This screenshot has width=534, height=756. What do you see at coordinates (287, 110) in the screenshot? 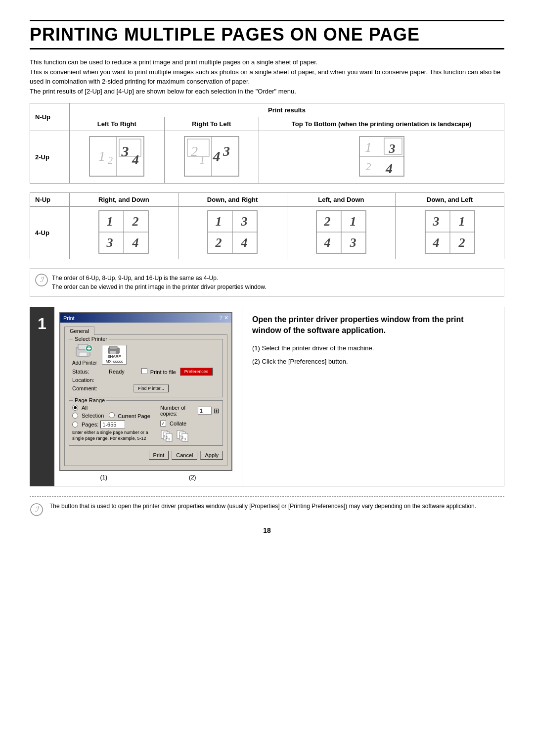
I see `print-results-header: Print results` at bounding box center [287, 110].